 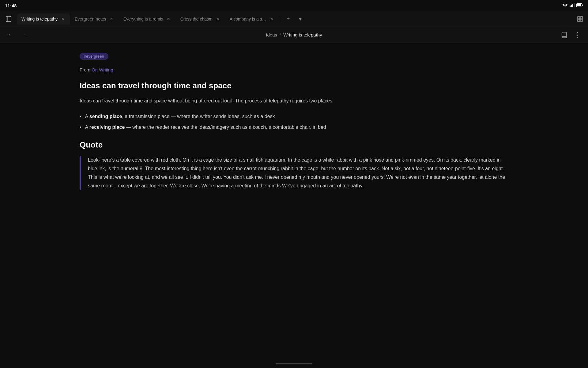 What do you see at coordinates (294, 117) in the screenshot?
I see `list-item: A sending place, a transmission place — …` at bounding box center [294, 117].